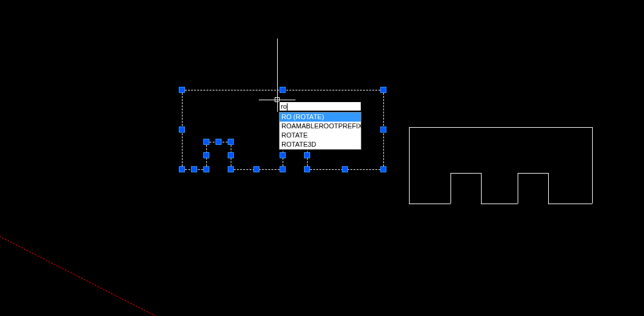 The height and width of the screenshot is (316, 644). I want to click on autocomplete-item: ROTATE3D, so click(320, 144).